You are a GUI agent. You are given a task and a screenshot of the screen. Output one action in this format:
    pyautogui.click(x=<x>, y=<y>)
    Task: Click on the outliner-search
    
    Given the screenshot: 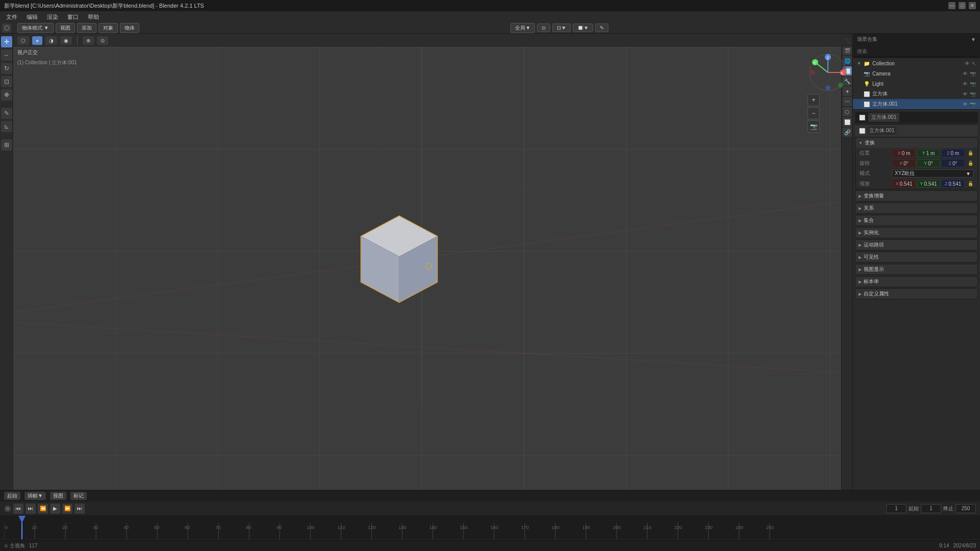 What is the action you would take?
    pyautogui.click(x=917, y=52)
    